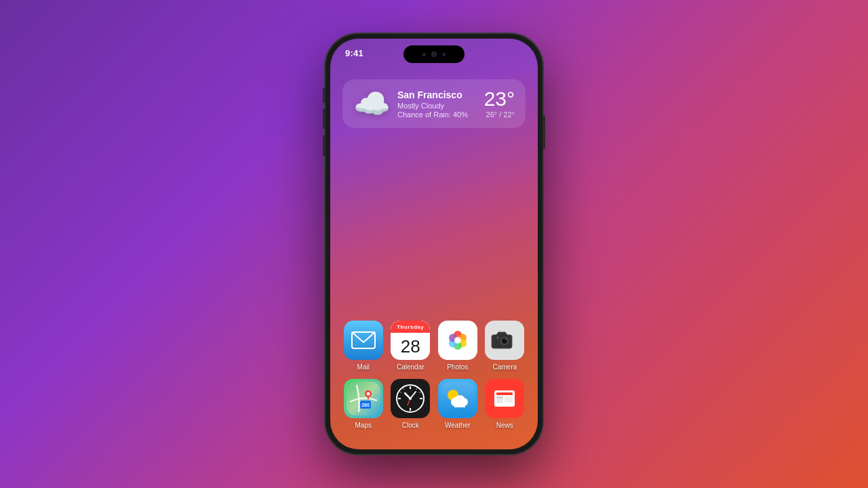 The image size is (868, 488). What do you see at coordinates (505, 426) in the screenshot?
I see `news-label: News` at bounding box center [505, 426].